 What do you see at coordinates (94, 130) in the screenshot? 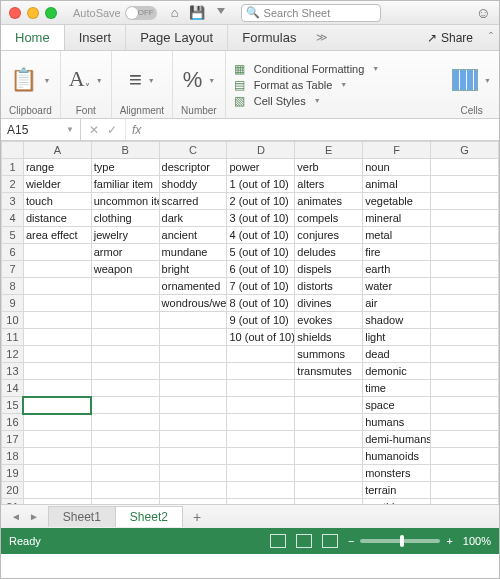
I see `cancel-icon: ✕` at bounding box center [94, 130].